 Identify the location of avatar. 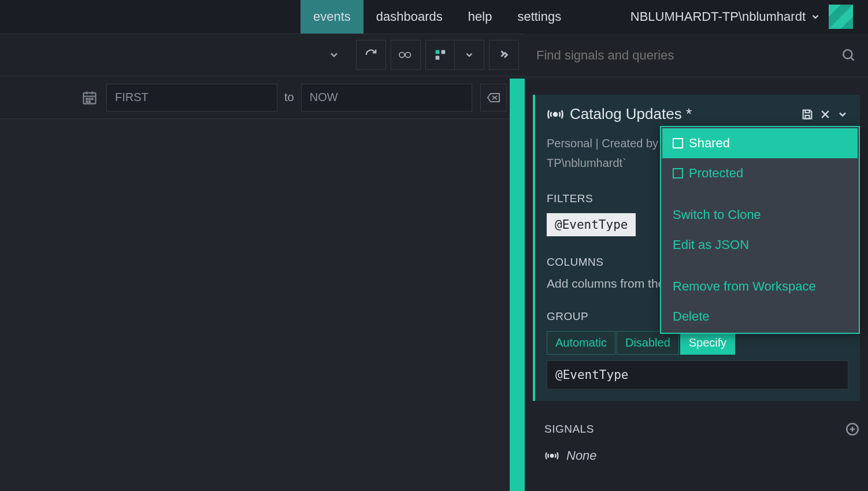
(841, 17).